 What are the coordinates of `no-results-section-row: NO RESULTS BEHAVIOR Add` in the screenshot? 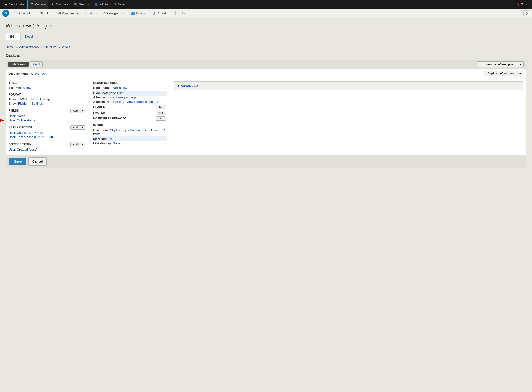 It's located at (130, 118).